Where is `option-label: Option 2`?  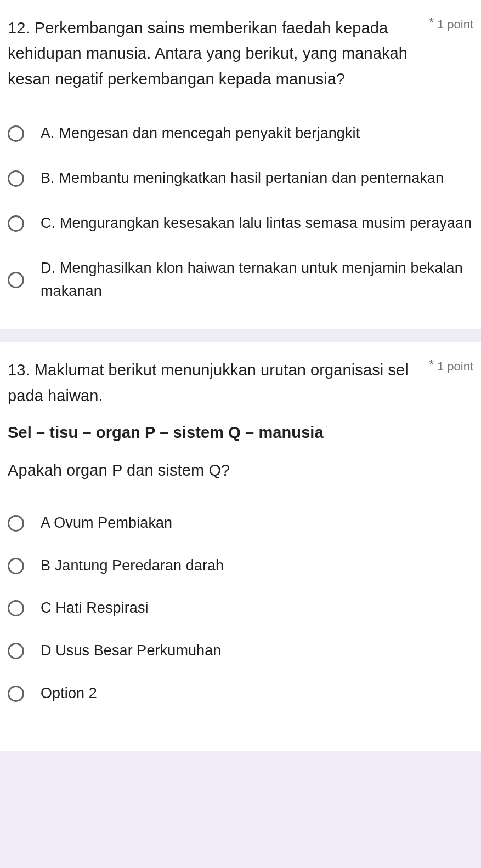 option-label: Option 2 is located at coordinates (69, 694).